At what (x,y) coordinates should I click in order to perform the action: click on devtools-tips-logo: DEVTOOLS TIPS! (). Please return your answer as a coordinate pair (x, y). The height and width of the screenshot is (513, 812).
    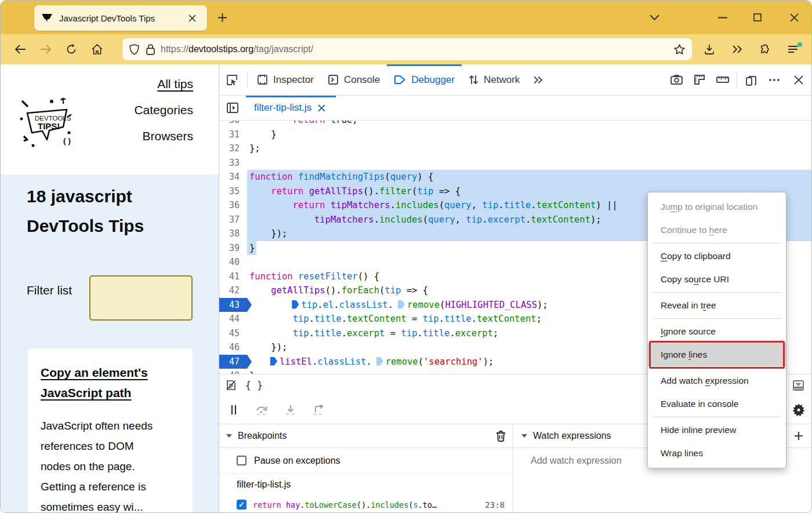
    Looking at the image, I should click on (45, 123).